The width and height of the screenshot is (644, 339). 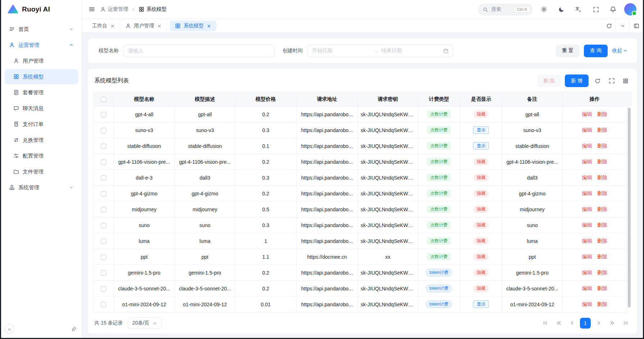 I want to click on global-search: 搜索 Ctrl K, so click(x=505, y=9).